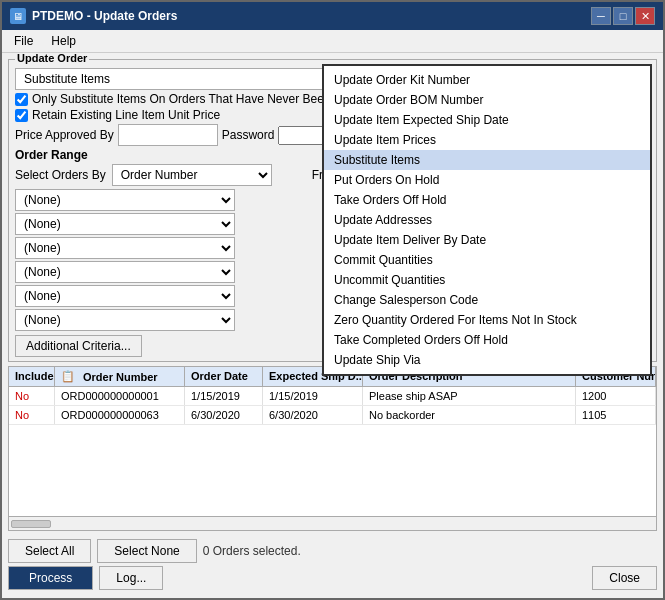 This screenshot has width=665, height=600. Describe the element at coordinates (487, 140) in the screenshot. I see `dropdown-item-item-prices: Update Item Prices` at that location.